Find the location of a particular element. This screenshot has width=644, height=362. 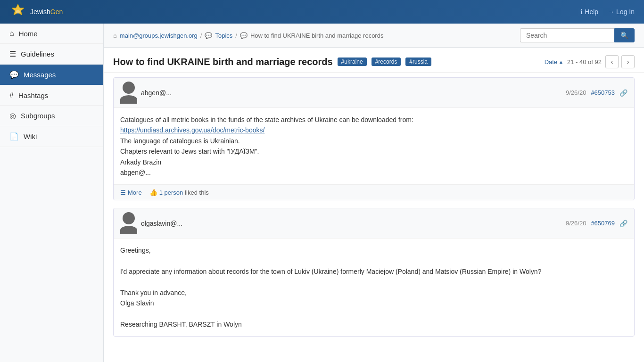

tag-ukraine: #ukraine is located at coordinates (352, 62).